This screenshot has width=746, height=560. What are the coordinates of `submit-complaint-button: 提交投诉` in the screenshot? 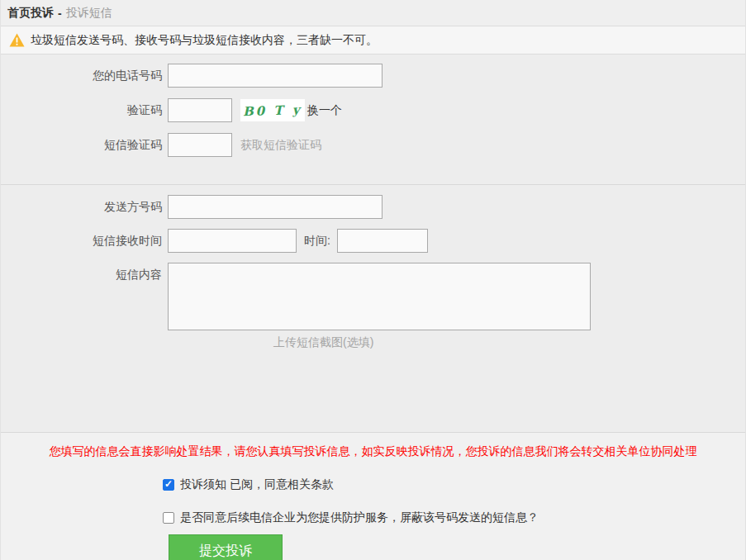 It's located at (226, 547).